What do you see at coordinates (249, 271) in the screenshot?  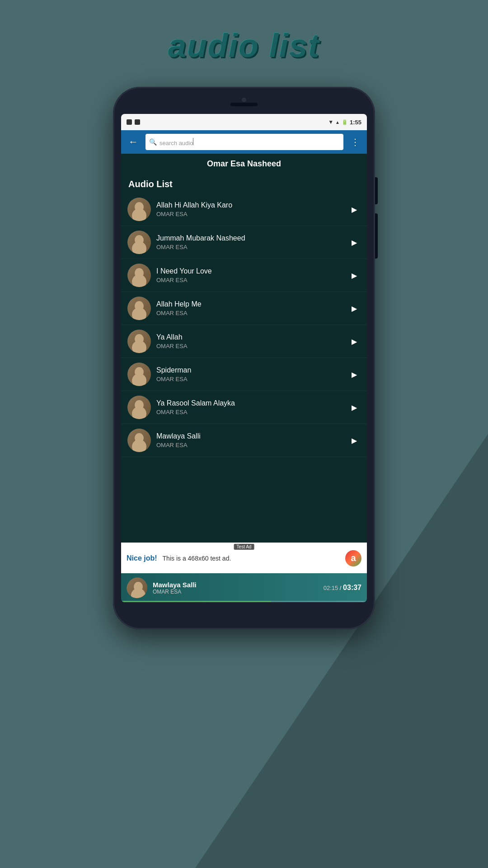 I see `audio-title-2: I Need Your Love` at bounding box center [249, 271].